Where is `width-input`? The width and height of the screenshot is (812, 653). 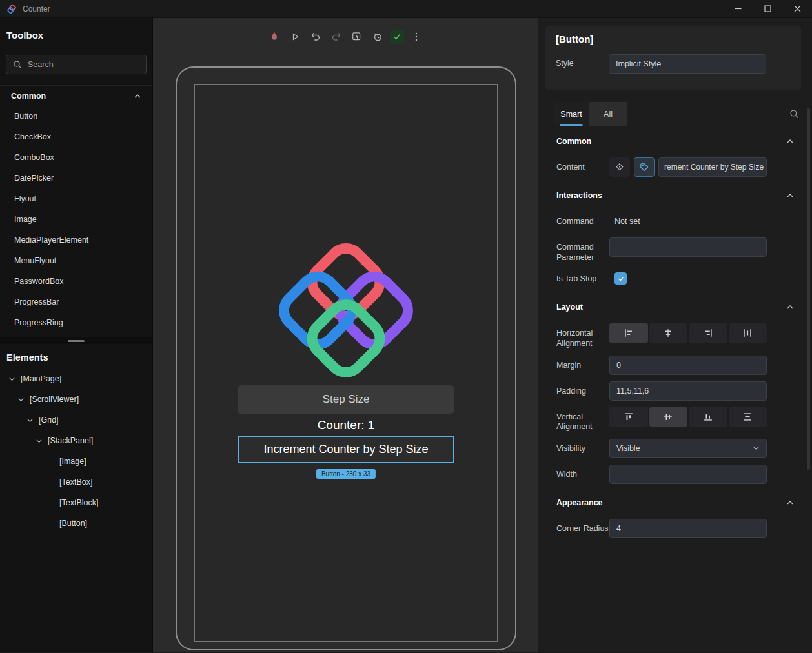
width-input is located at coordinates (688, 474).